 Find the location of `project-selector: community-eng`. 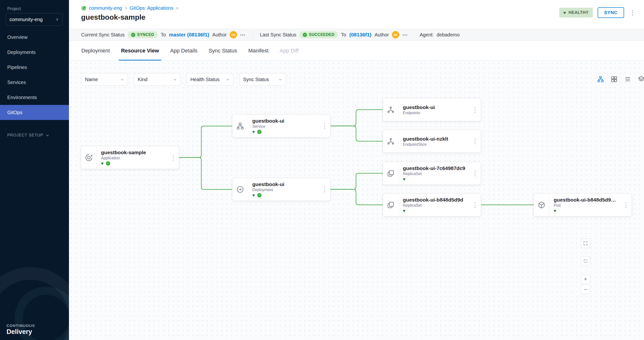

project-selector: community-eng is located at coordinates (34, 20).